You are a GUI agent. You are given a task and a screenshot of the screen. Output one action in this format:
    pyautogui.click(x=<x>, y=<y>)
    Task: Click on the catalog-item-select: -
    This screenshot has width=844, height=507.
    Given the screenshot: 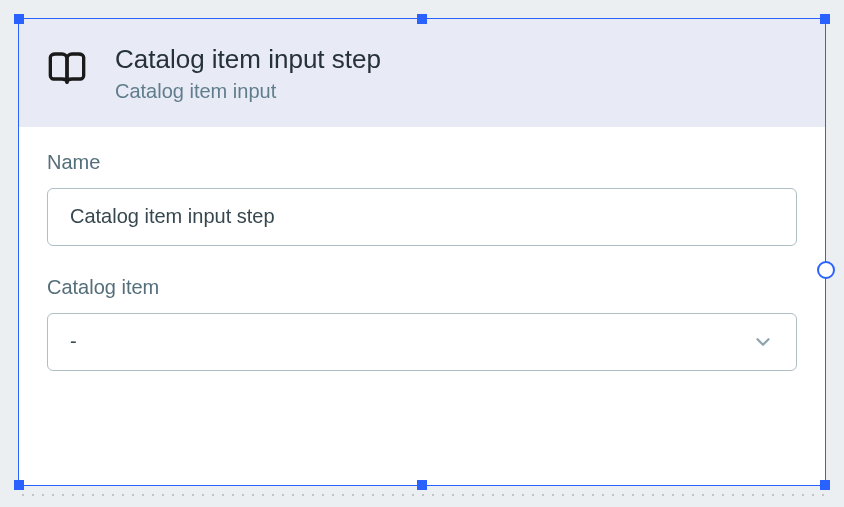 What is the action you would take?
    pyautogui.click(x=422, y=342)
    